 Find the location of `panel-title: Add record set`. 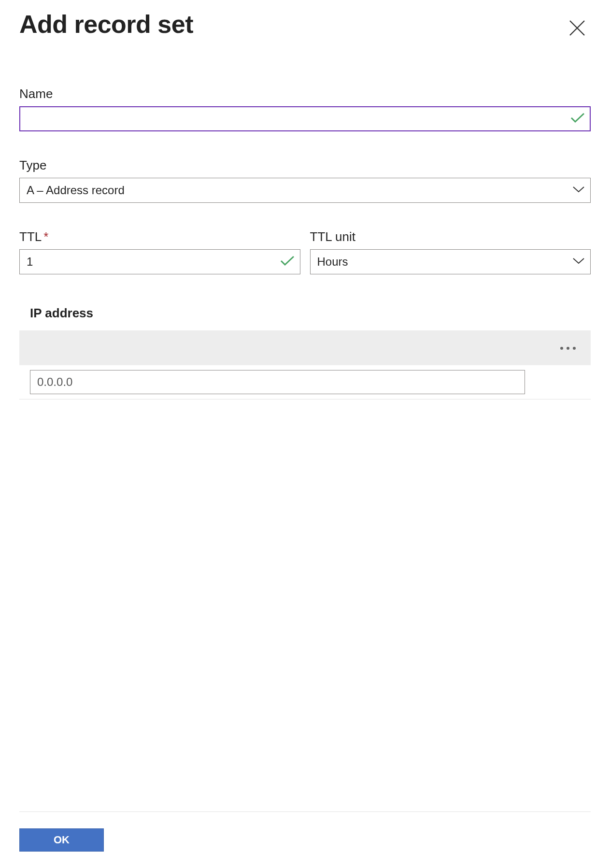

panel-title: Add record set is located at coordinates (106, 24).